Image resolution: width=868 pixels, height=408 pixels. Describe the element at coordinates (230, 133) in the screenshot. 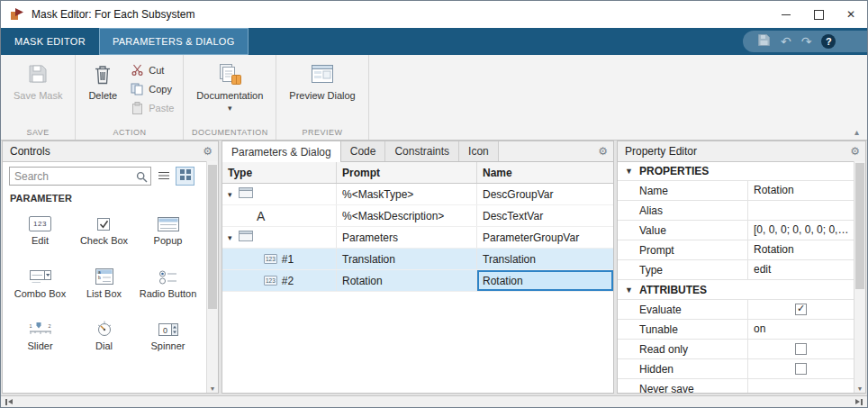

I see `documentation-group-label: DOCUMENTATION` at that location.